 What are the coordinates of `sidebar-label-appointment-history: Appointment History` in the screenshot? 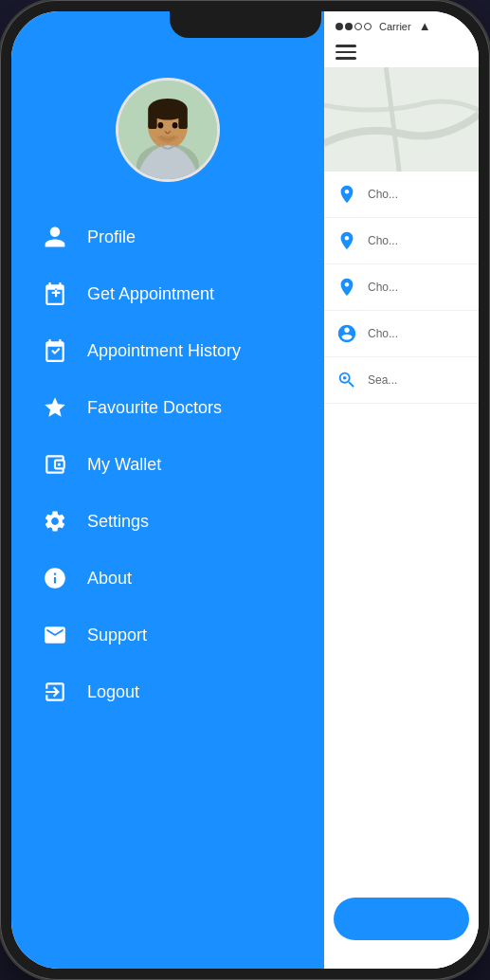 It's located at (164, 351).